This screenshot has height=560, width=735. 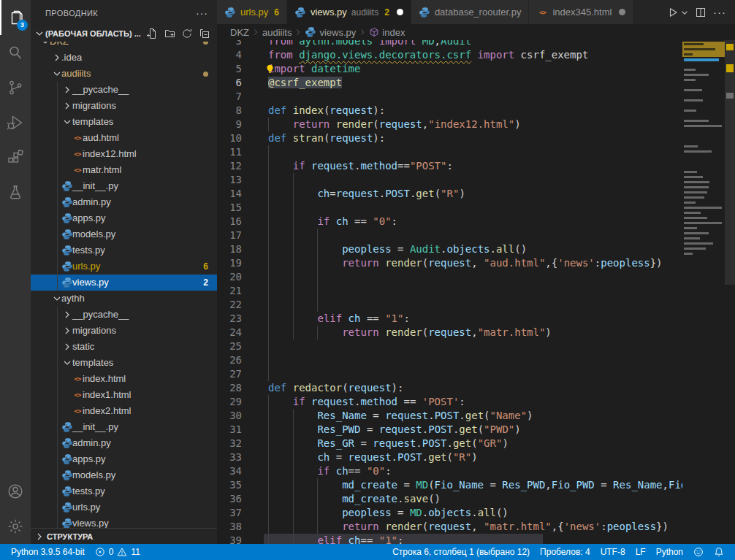 I want to click on code-line-35: 35 md_create = MD(Fio_Name = Res_PWD,Fio…, so click(x=476, y=485).